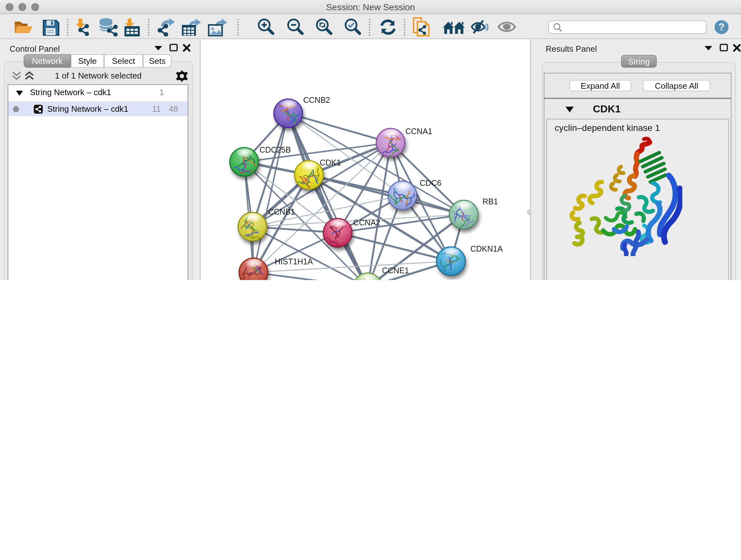 This screenshot has height=560, width=741. I want to click on svg-text: CCNE1, so click(395, 270).